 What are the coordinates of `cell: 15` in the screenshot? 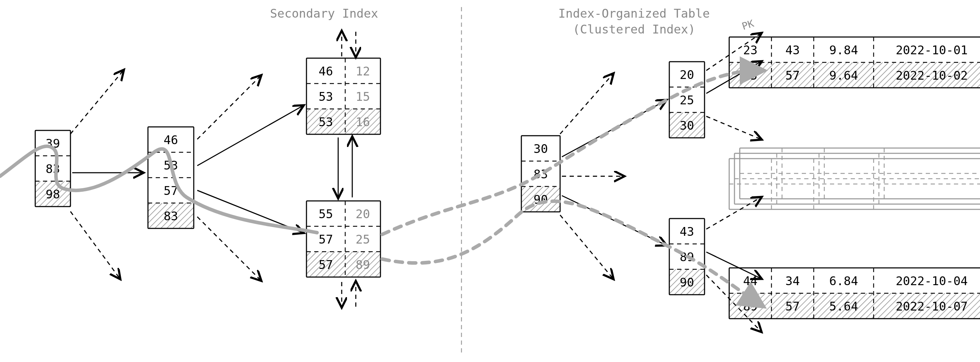 It's located at (363, 97).